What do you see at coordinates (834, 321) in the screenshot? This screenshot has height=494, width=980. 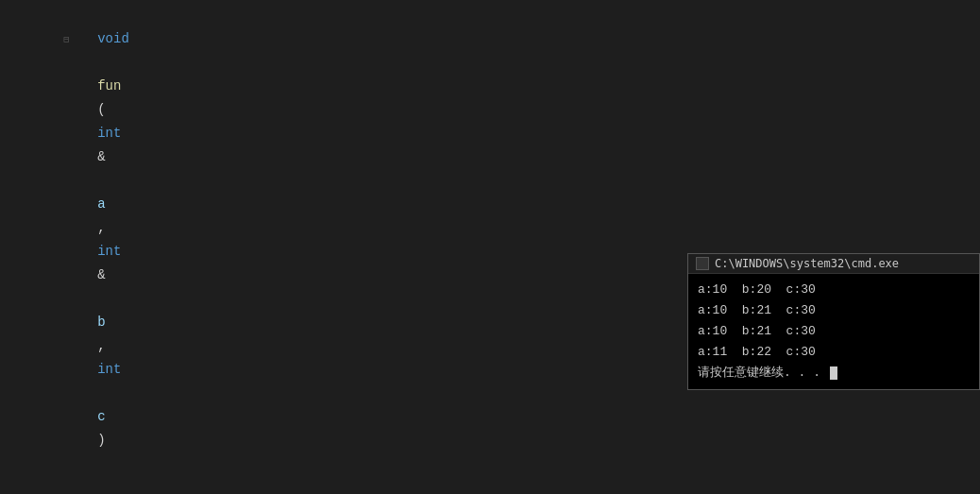 I see `cmd-window: C:\WINDOWS\system32\cmd.exe a:10 b:20 c:…` at bounding box center [834, 321].